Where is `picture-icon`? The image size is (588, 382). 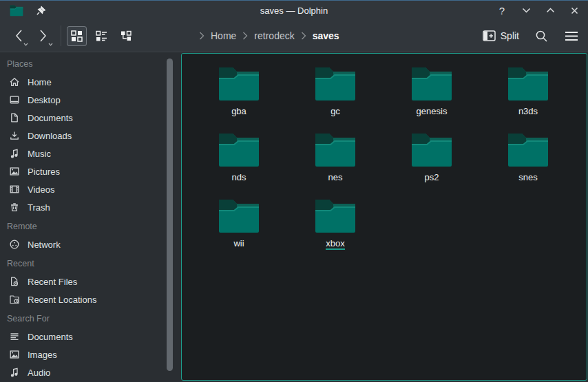 picture-icon is located at coordinates (14, 171).